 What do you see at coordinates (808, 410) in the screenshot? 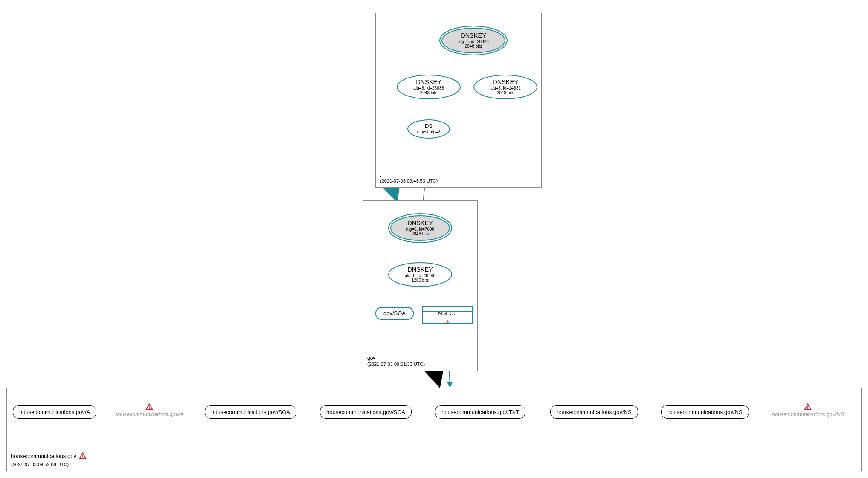
I see `rr-ns-gray: housecommunications.gov/NS` at bounding box center [808, 410].